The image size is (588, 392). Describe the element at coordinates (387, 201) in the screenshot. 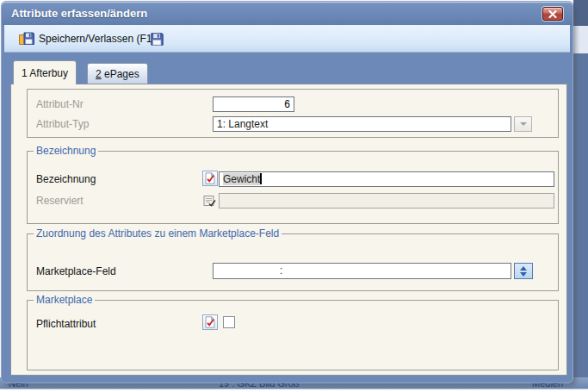

I see `reserviert-input` at that location.